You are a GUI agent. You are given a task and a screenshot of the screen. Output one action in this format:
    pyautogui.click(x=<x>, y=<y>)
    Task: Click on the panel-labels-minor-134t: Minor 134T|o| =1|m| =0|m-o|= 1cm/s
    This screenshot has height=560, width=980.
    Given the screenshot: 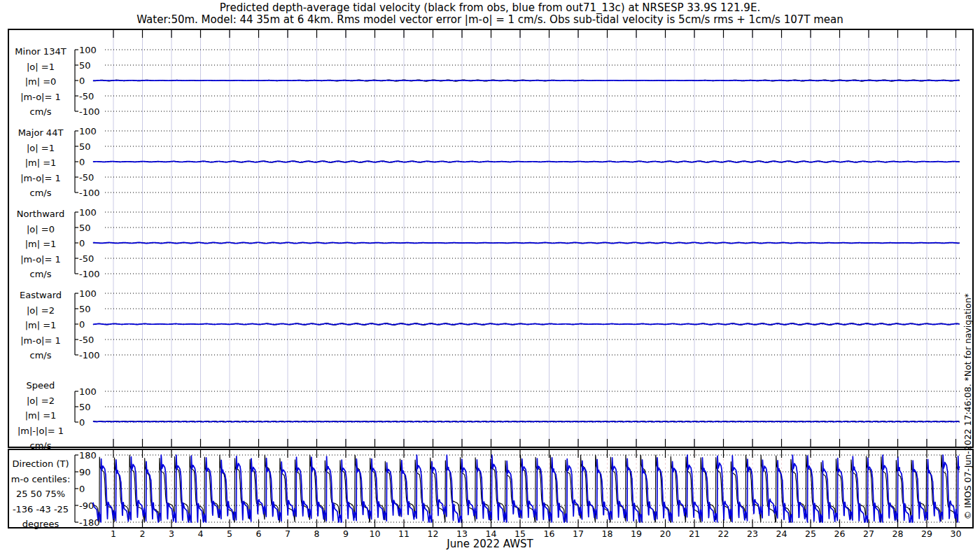 What is the action you would take?
    pyautogui.click(x=41, y=82)
    